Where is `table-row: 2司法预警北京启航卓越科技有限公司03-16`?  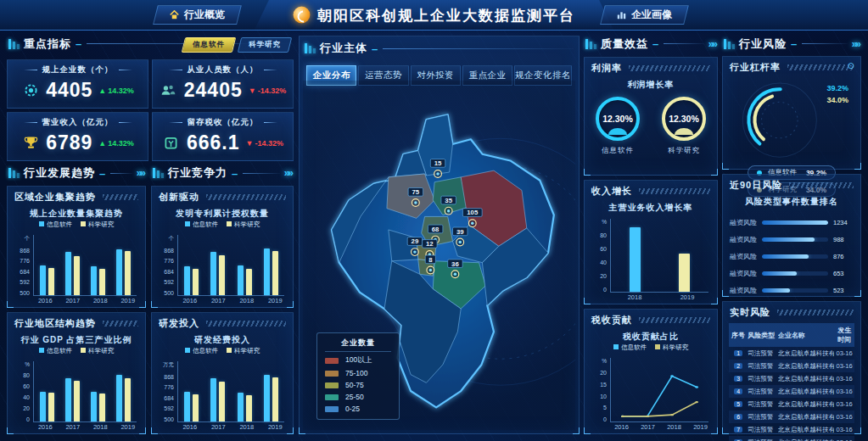 table-row: 2司法预警北京启航卓越科技有限公司03-16 is located at coordinates (792, 366).